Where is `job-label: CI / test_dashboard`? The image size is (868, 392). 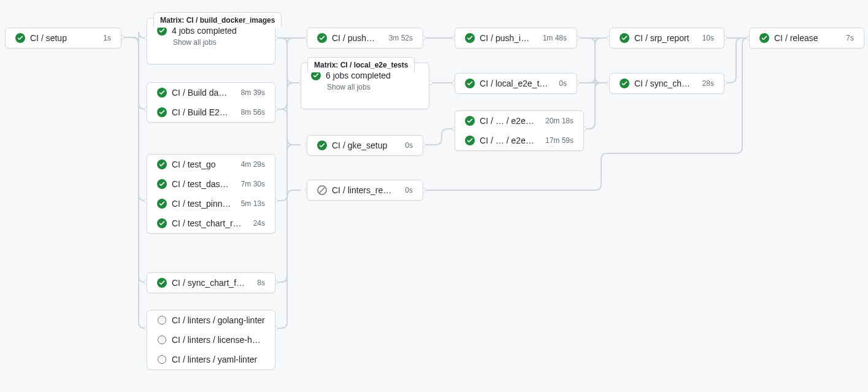
job-label: CI / test_dashboard is located at coordinates (201, 184).